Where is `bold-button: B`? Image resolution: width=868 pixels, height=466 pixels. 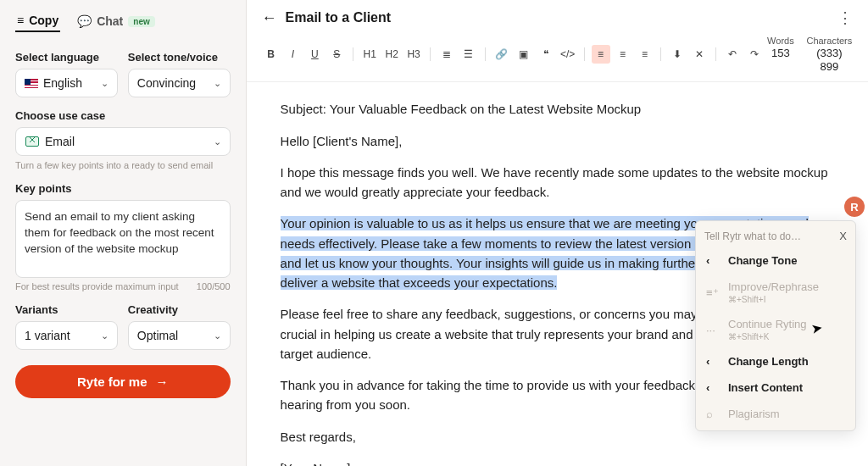 bold-button: B is located at coordinates (271, 54).